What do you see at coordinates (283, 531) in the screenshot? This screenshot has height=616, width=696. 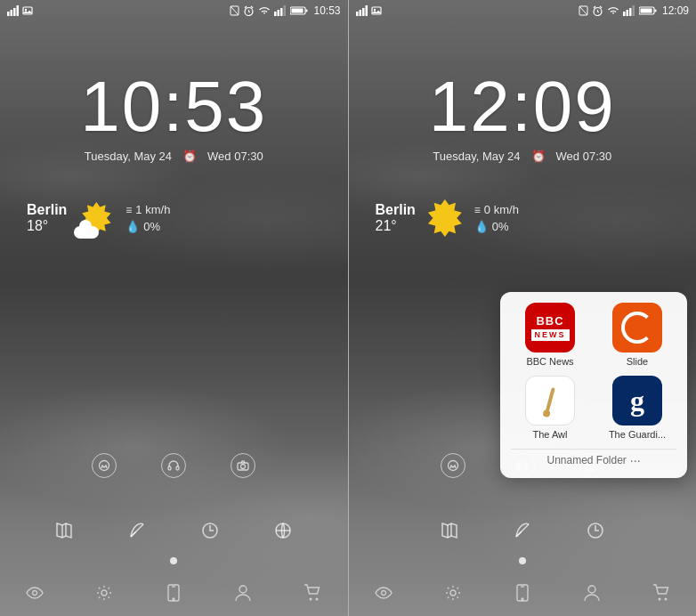 I see `globe-dock-icon-left` at bounding box center [283, 531].